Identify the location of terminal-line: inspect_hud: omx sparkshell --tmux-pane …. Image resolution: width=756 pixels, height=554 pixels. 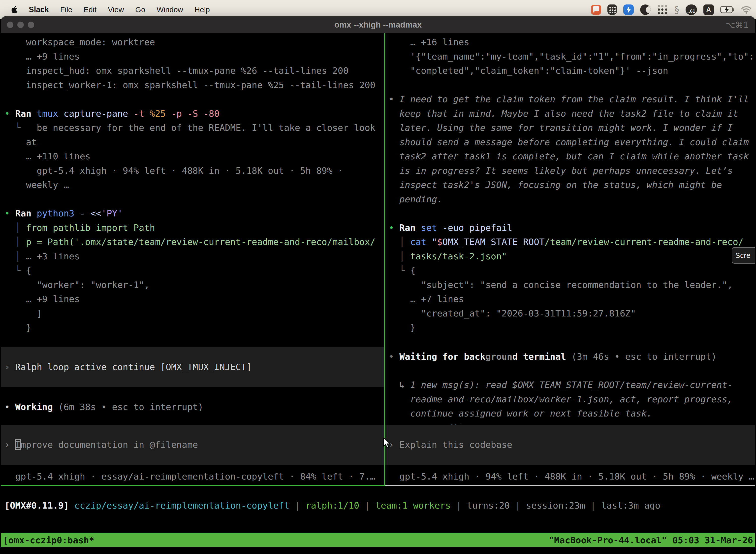
(194, 70).